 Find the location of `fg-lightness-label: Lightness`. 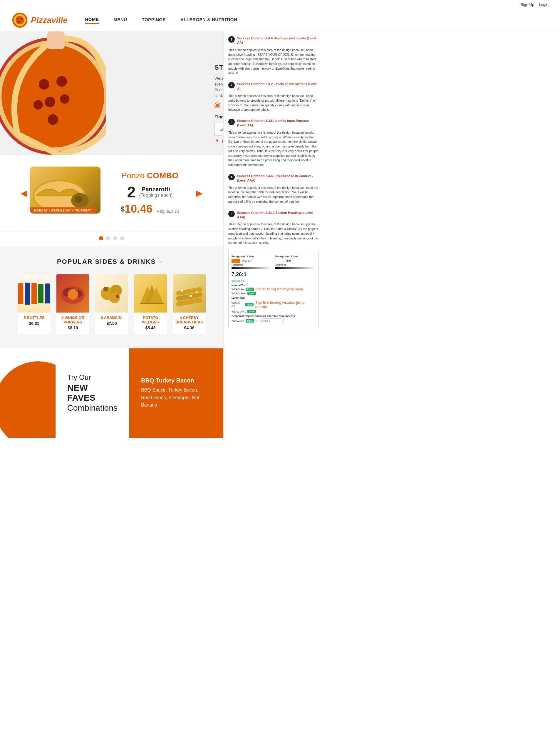

fg-lightness-label: Lightness is located at coordinates (252, 265).